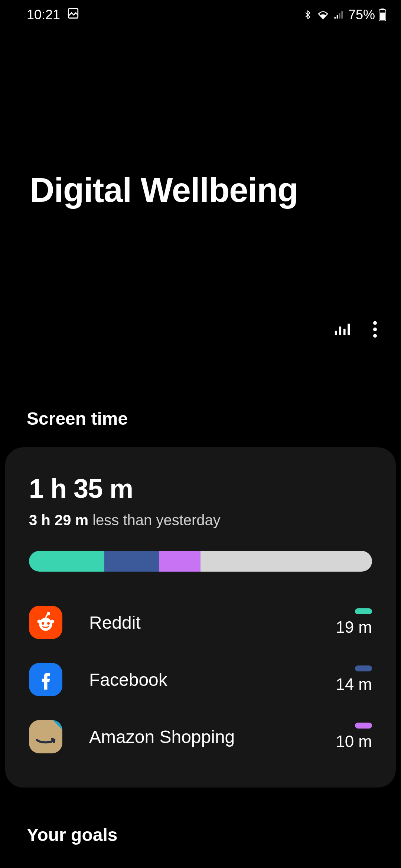 The image size is (401, 868). I want to click on image-icon, so click(73, 15).